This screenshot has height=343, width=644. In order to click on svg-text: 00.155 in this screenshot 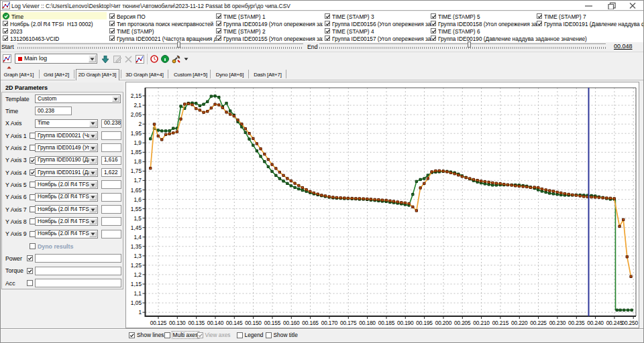, I will do `click(272, 323)`.